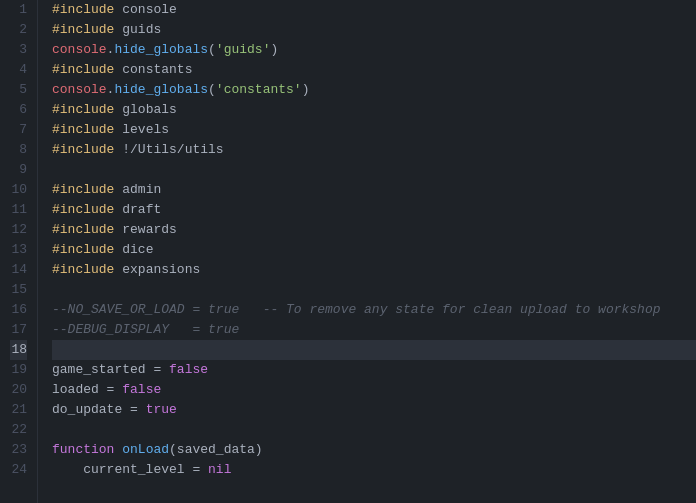 Image resolution: width=696 pixels, height=503 pixels. I want to click on code-line-24: current_level = nil, so click(374, 470).